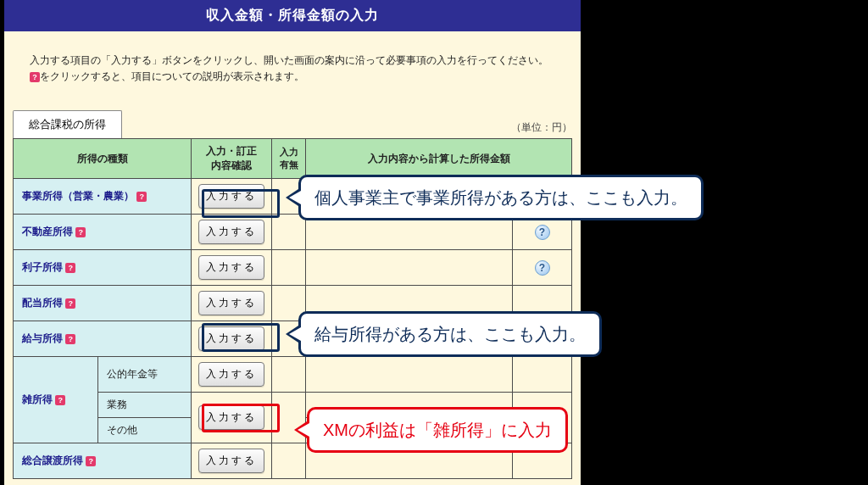 This screenshot has width=868, height=485. What do you see at coordinates (437, 430) in the screenshot?
I see `callout-text: XMの利益は「雑所得」に入力` at bounding box center [437, 430].